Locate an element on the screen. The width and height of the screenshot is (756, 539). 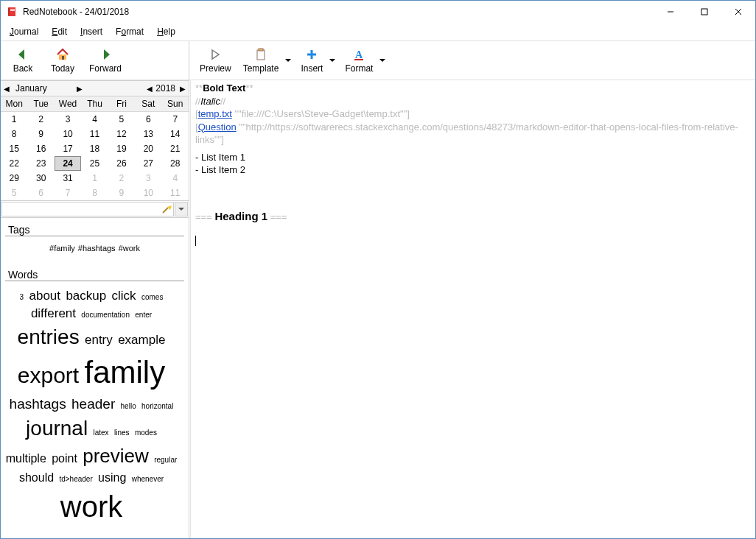
month-label: January is located at coordinates (43, 88).